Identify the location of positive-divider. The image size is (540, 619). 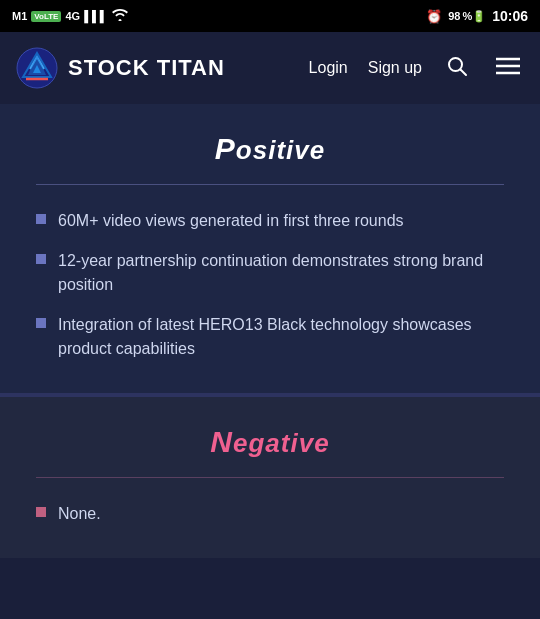
(270, 184).